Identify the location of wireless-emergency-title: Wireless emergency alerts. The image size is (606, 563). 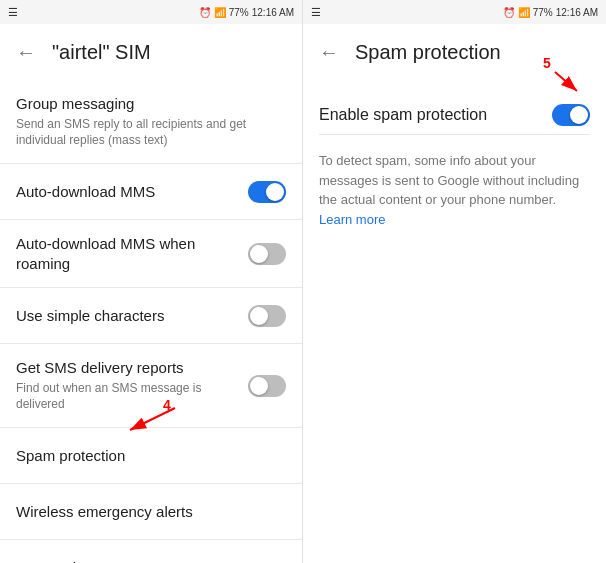
(151, 512).